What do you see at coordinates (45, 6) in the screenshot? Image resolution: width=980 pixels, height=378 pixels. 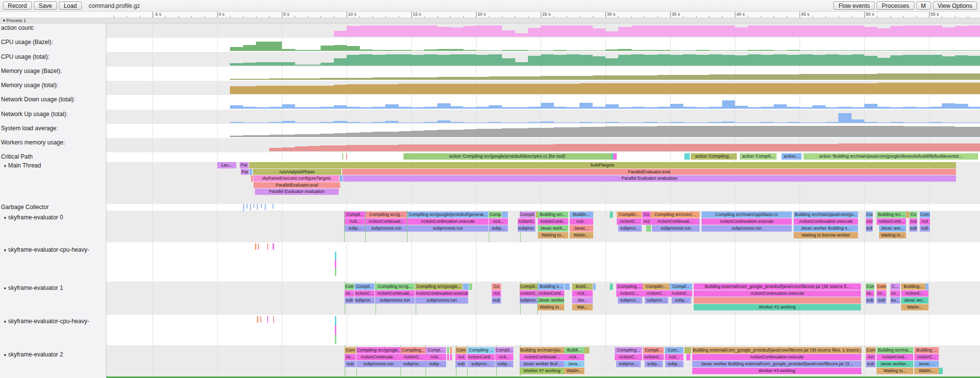 I see `save-button: Save` at bounding box center [45, 6].